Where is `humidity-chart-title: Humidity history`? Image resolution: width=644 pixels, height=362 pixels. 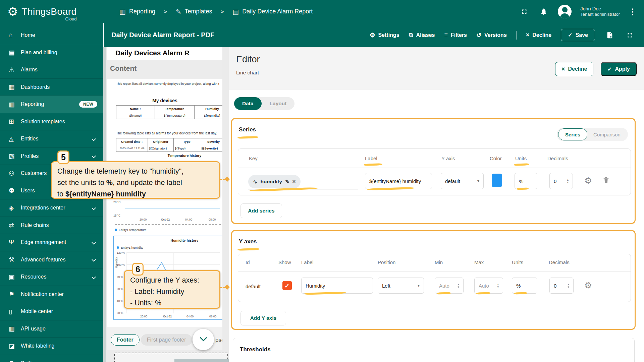
humidity-chart-title: Humidity history is located at coordinates (184, 240).